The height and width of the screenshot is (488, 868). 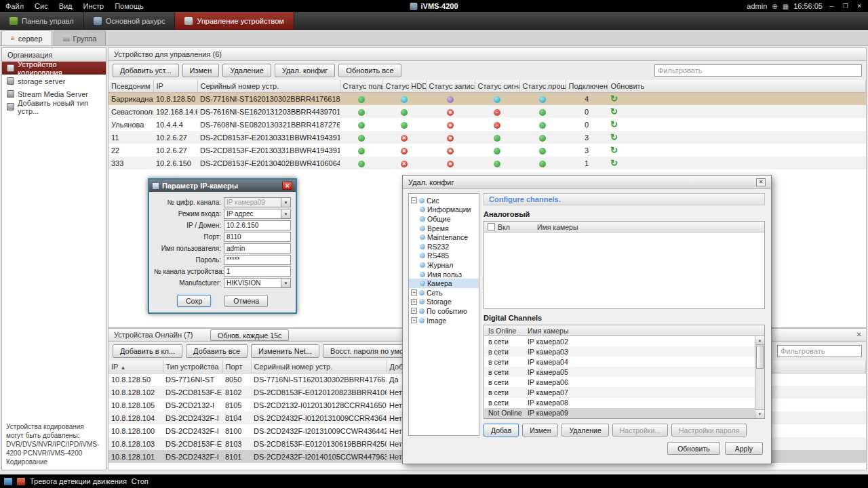 I want to click on col-serial: Серийный номер устр., so click(x=269, y=86).